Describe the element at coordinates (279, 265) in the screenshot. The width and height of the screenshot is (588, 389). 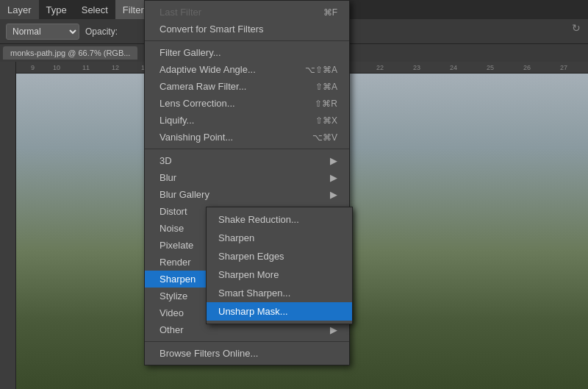
I see `sharpen-submenu: Shake Reduction... Sharpen Sharpen Edges…` at that location.